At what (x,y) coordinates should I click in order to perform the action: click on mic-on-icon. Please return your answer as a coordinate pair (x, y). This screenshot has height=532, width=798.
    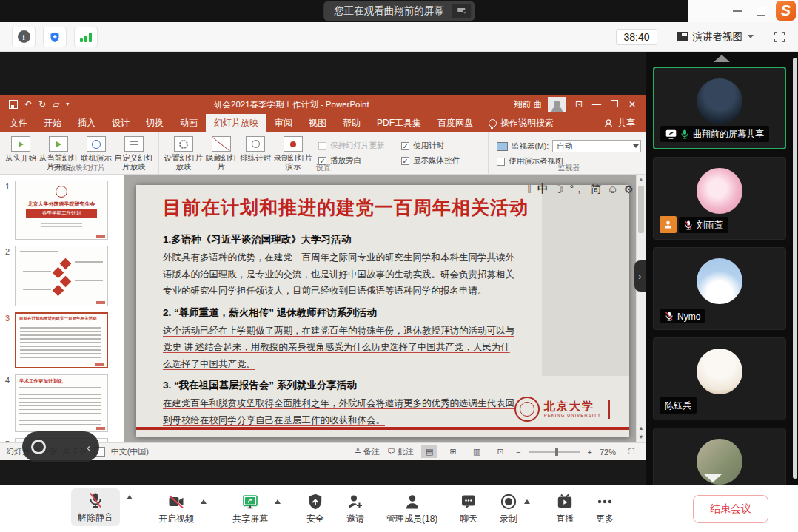
    Looking at the image, I should click on (685, 135).